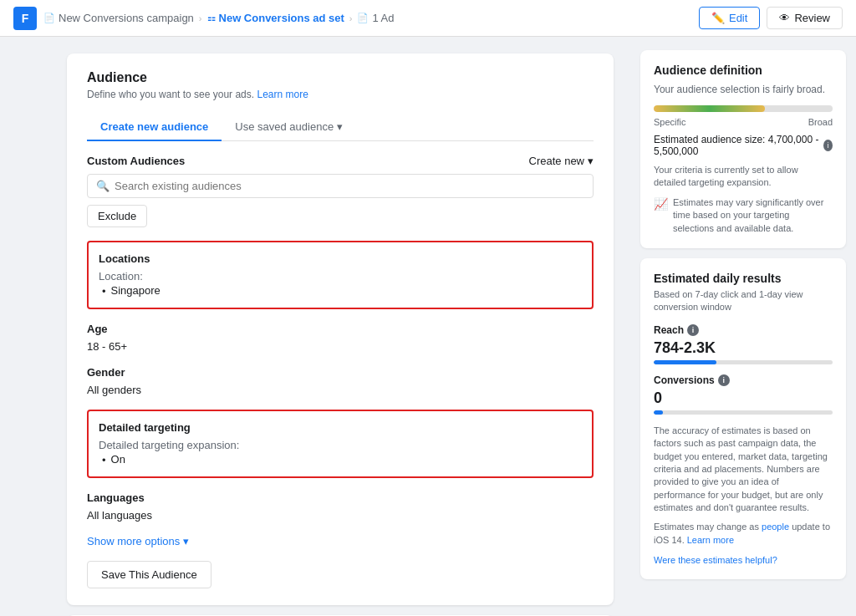 Image resolution: width=856 pixels, height=616 pixels. What do you see at coordinates (340, 445) in the screenshot?
I see `targeting-sub-label: Detailed targeting expansion:` at bounding box center [340, 445].